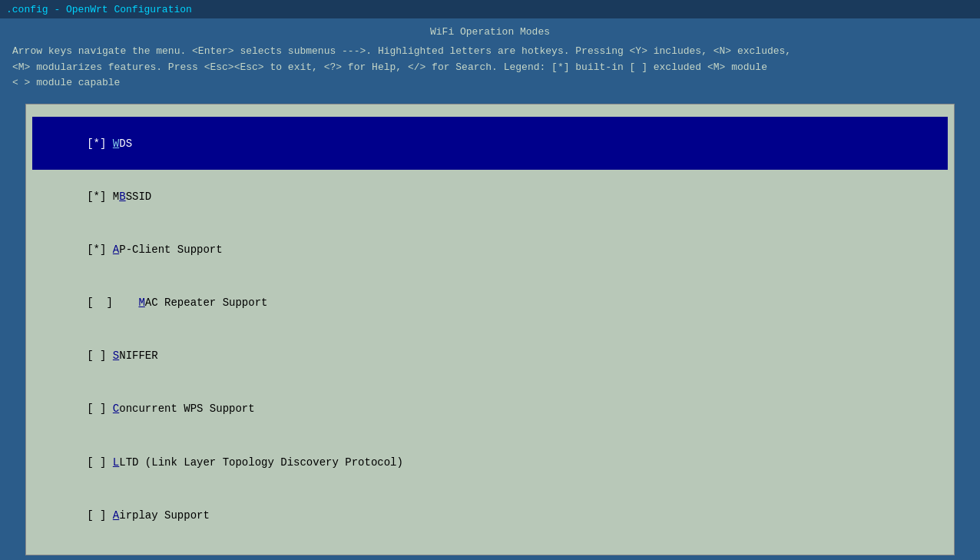 The image size is (980, 560). I want to click on hotkey-sniffer: S, so click(116, 356).